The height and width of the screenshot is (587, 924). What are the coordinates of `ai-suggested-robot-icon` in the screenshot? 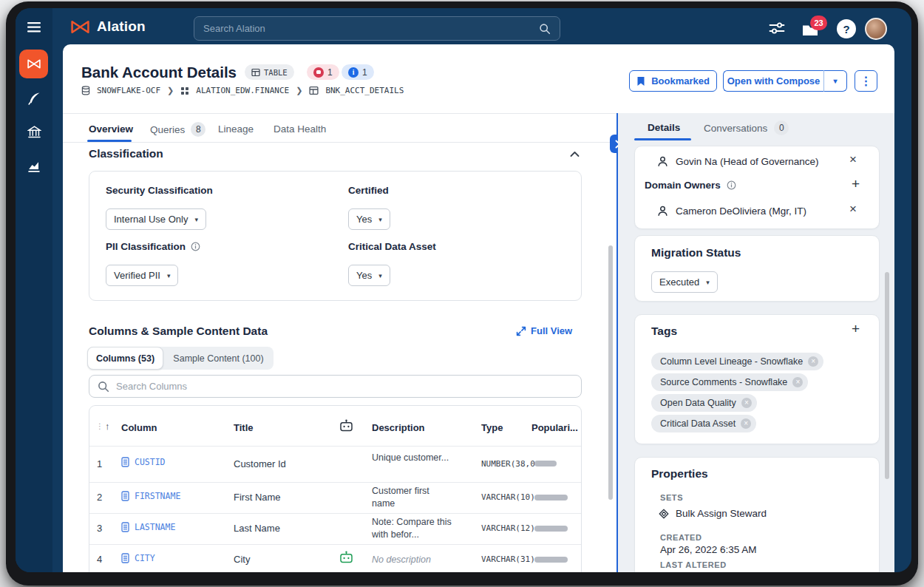 It's located at (346, 557).